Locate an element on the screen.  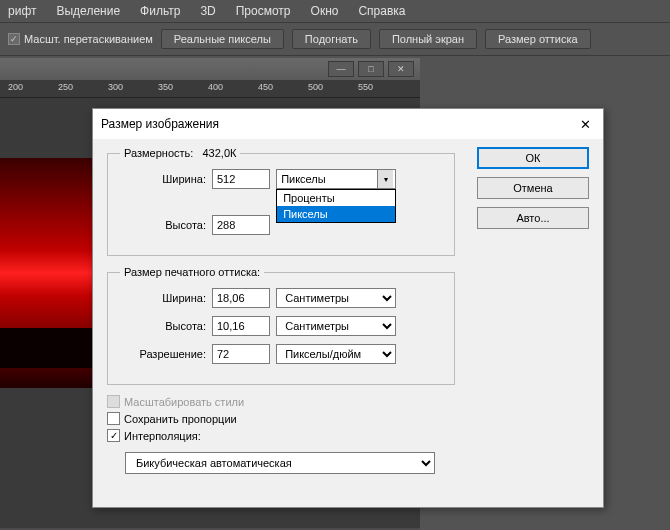
print-height-input is located at coordinates (241, 326).